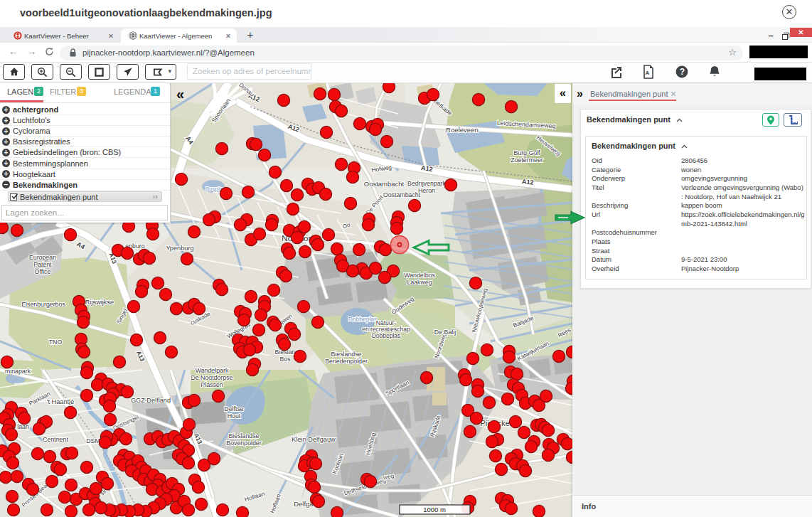  I want to click on svg-text: Burg Golf, so click(527, 153).